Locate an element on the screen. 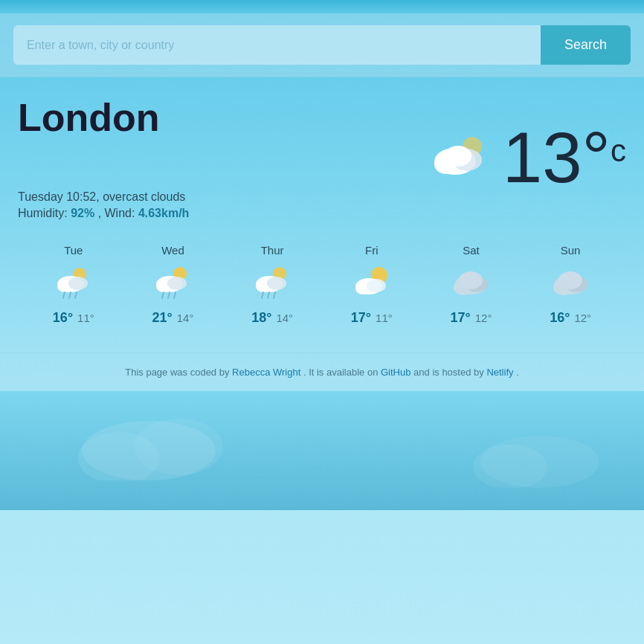  temperature-value: 13° is located at coordinates (556, 158).